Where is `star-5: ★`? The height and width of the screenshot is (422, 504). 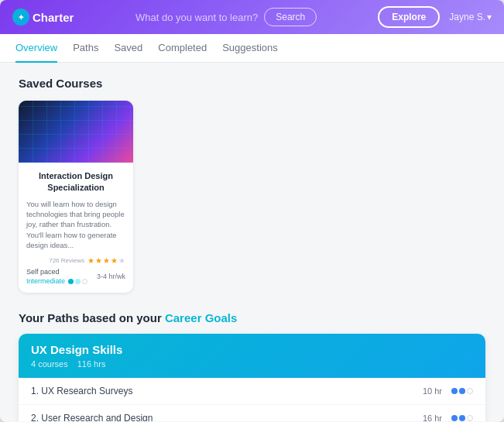
star-5: ★ is located at coordinates (122, 260).